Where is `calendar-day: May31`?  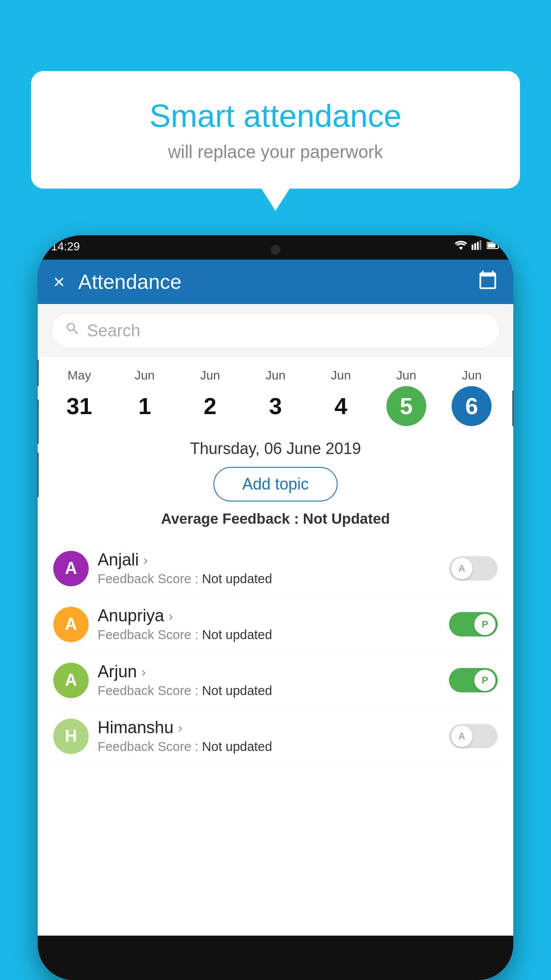
calendar-day: May31 is located at coordinates (79, 397).